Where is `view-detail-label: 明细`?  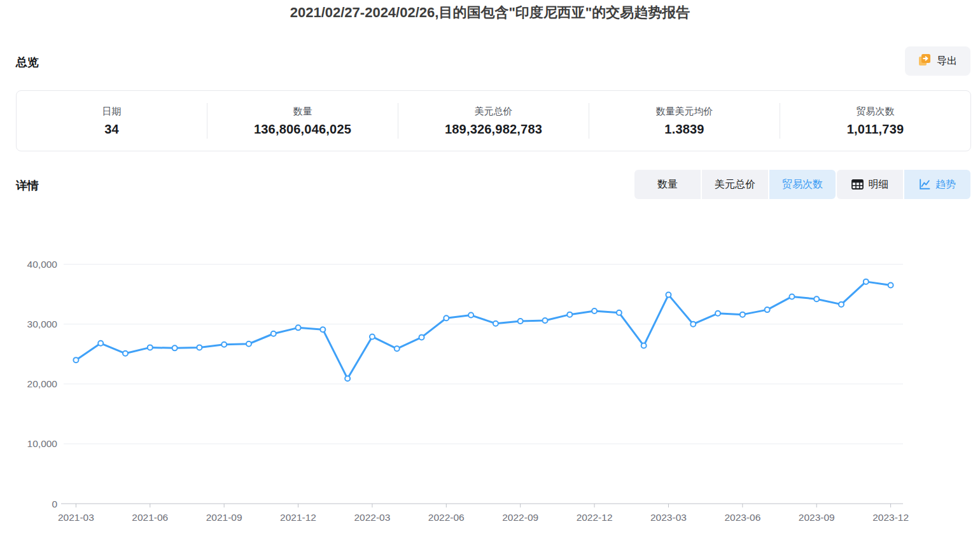 view-detail-label: 明细 is located at coordinates (879, 184).